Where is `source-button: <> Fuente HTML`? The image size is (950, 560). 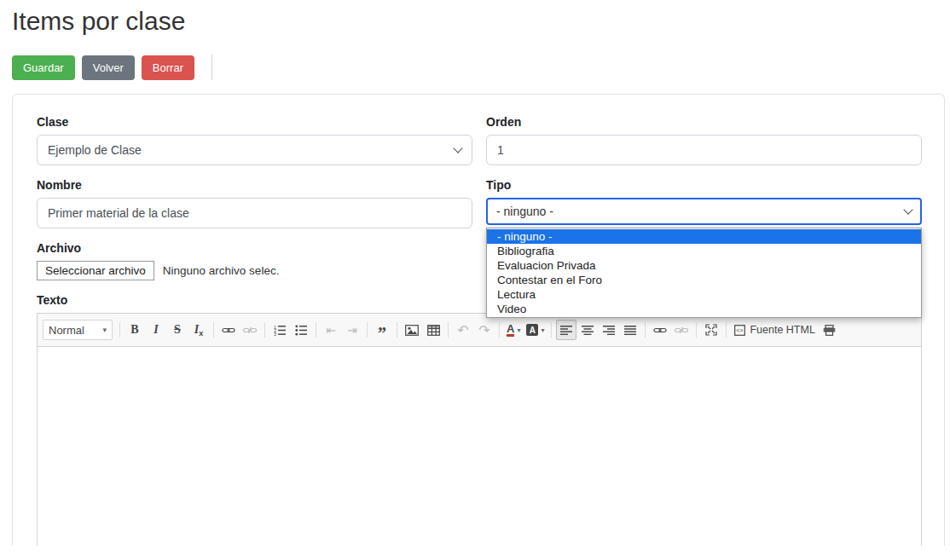 source-button: <> Fuente HTML is located at coordinates (774, 330).